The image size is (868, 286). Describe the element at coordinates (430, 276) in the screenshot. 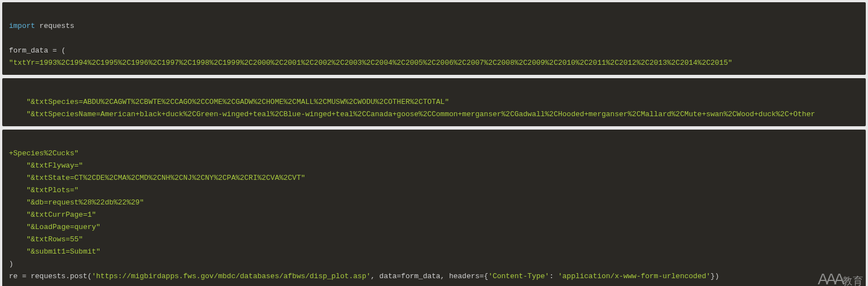

I see `args-separator: , data=form_data, headers={` at that location.